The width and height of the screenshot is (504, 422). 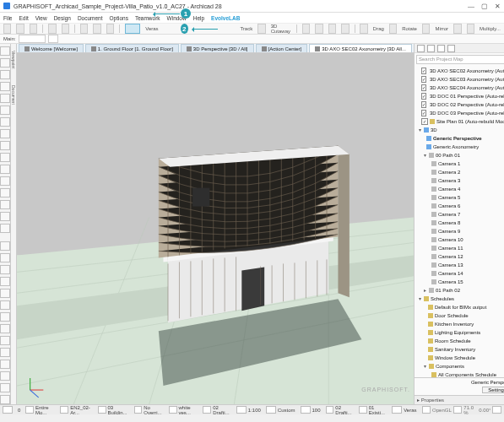 What do you see at coordinates (5, 74) in the screenshot?
I see `tool-wall-icon` at bounding box center [5, 74].